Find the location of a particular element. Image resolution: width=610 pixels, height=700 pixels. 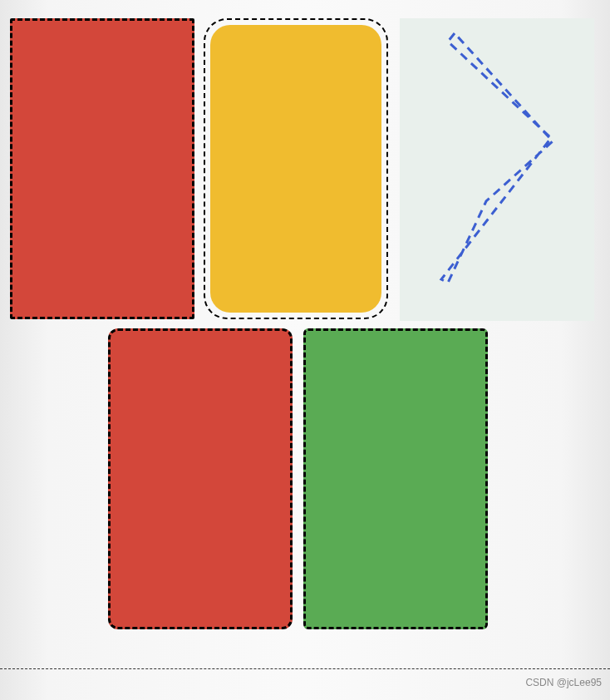

green-rectangle is located at coordinates (396, 479).